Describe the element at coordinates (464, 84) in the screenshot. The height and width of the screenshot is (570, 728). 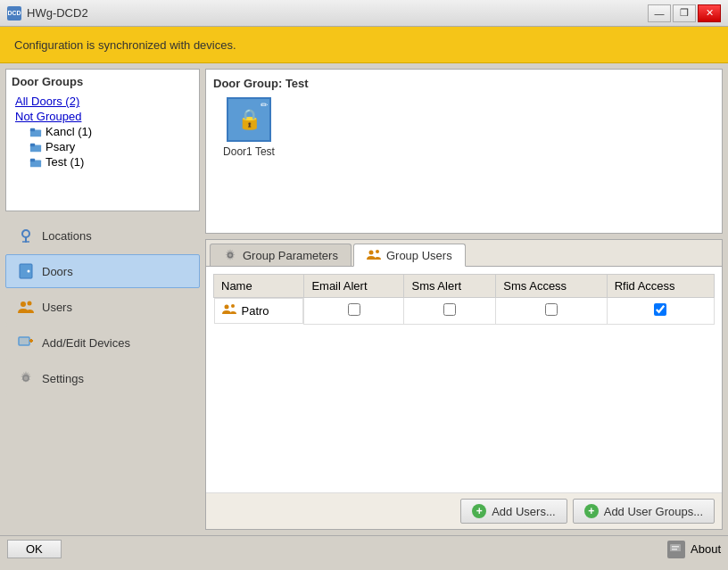
I see `door-group-title: Door Group: Test` at that location.